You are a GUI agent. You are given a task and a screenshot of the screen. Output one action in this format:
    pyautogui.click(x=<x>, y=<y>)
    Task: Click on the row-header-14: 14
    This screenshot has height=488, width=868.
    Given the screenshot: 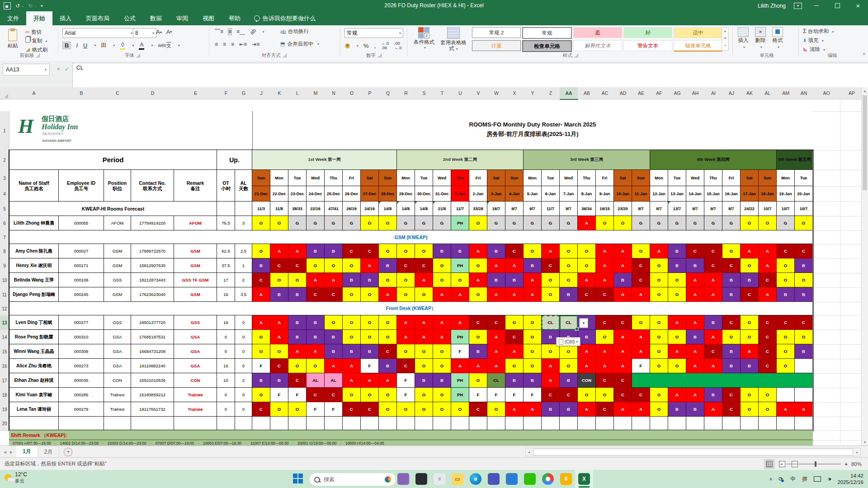 What is the action you would take?
    pyautogui.click(x=5, y=337)
    